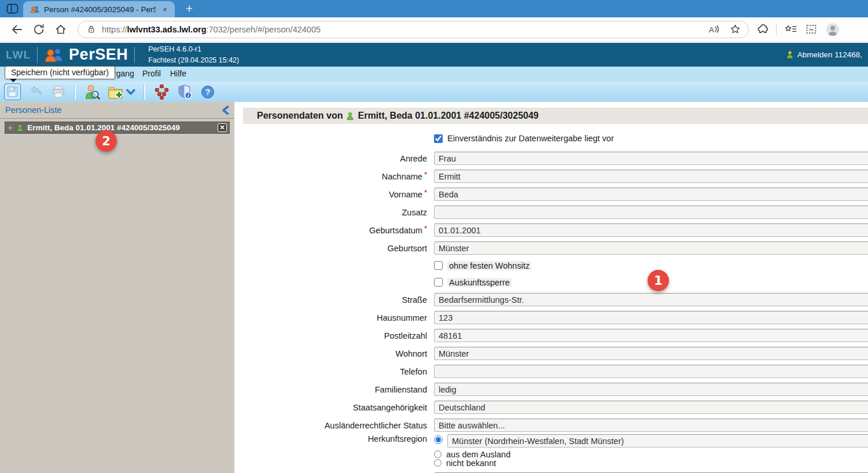  What do you see at coordinates (659, 280) in the screenshot?
I see `annotation-badge-1: 1` at bounding box center [659, 280].